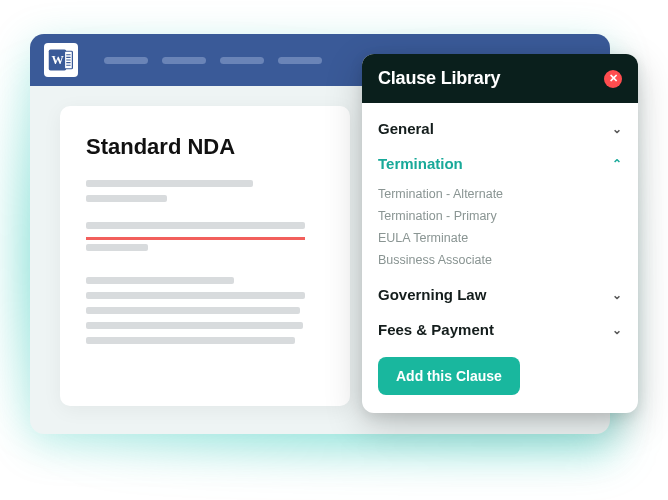  Describe the element at coordinates (439, 78) in the screenshot. I see `panel-title: Clause Library` at that location.